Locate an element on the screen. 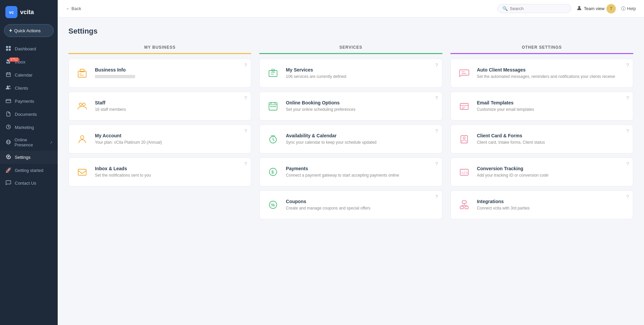 The width and height of the screenshot is (644, 325). my-business-header: MY BUSINESS is located at coordinates (160, 50).